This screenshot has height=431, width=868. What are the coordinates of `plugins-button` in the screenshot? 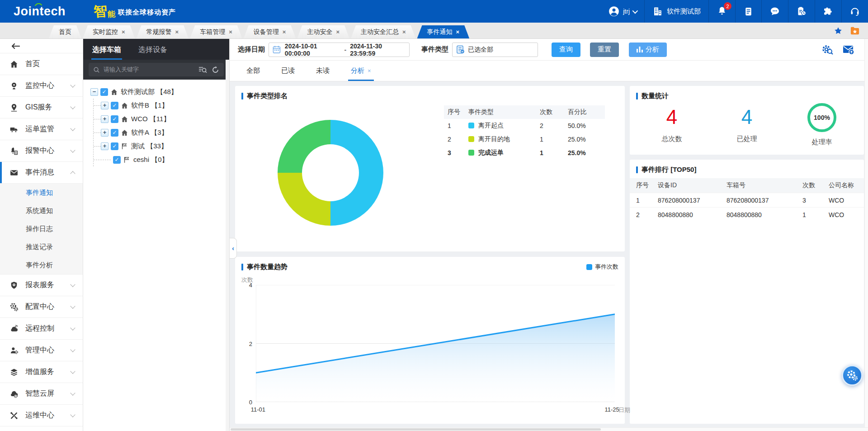 It's located at (828, 11).